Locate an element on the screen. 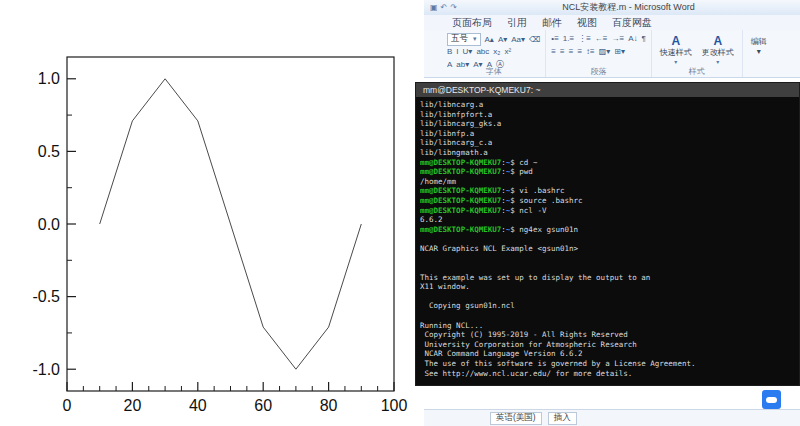  align-right-icon: ≡ is located at coordinates (572, 52).